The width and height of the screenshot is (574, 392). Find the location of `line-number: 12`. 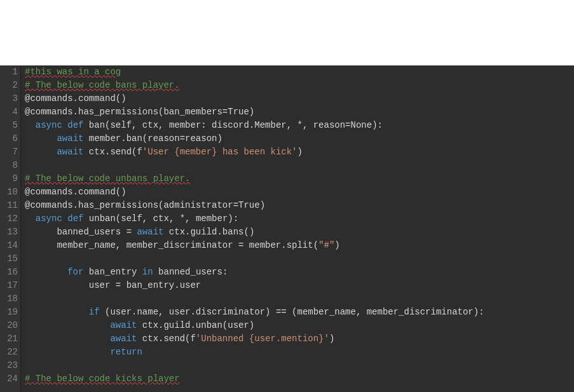

line-number: 12 is located at coordinates (9, 219).